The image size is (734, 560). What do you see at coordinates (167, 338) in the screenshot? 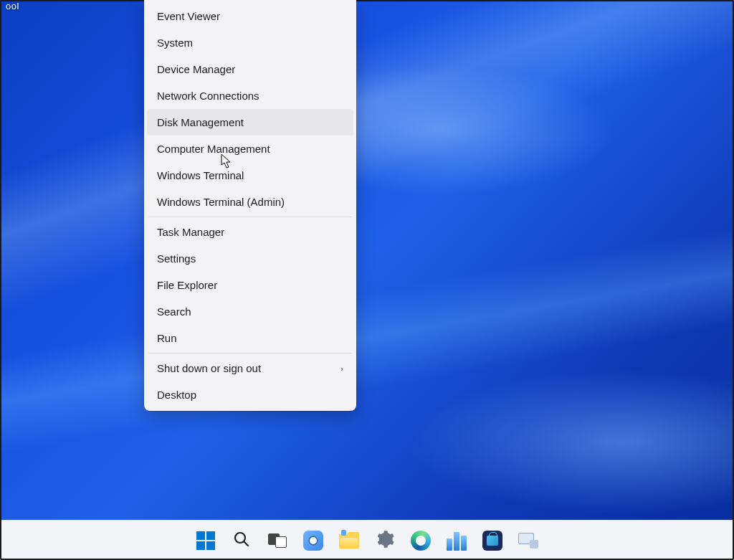
I see `menu-item-label: Run` at bounding box center [167, 338].